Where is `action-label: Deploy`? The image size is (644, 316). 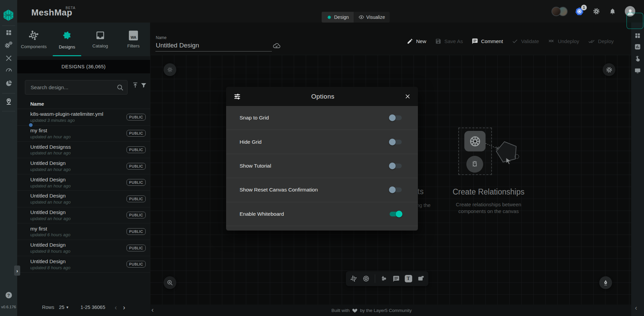
action-label: Deploy is located at coordinates (606, 41).